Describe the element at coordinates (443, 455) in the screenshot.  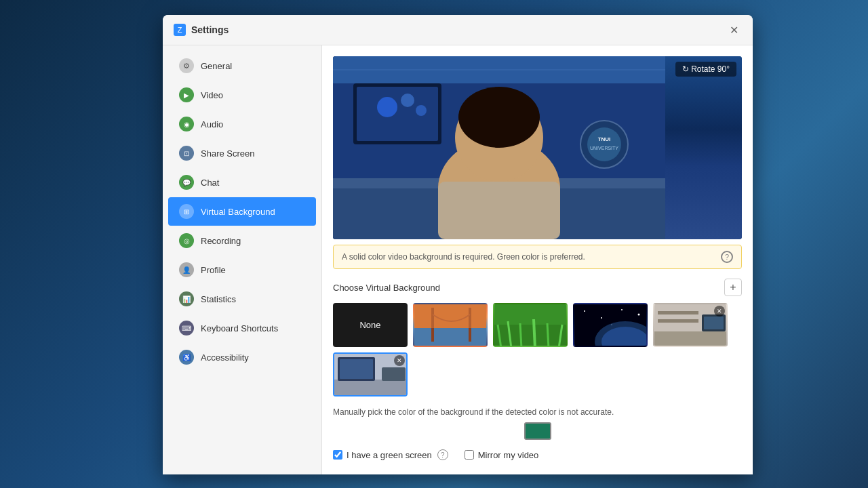
I see `green-screen-help-icon: ?` at that location.